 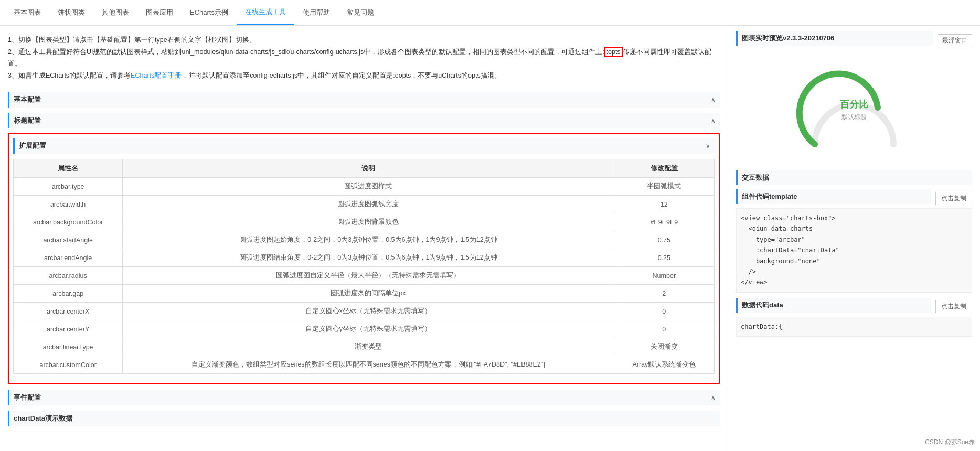 What do you see at coordinates (368, 205) in the screenshot?
I see `table-cell-desc: 圆弧进度图弧线宽度` at bounding box center [368, 205].